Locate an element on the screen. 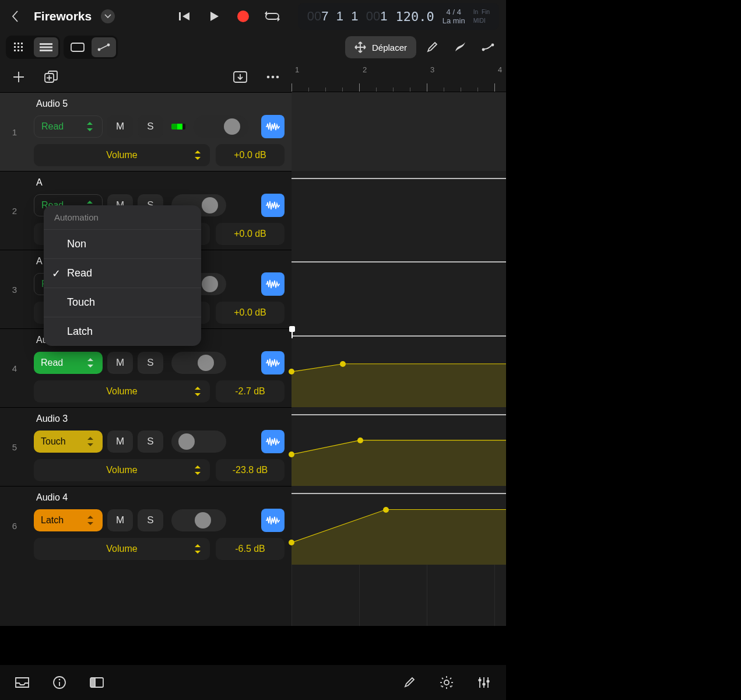 This screenshot has height=700, width=741. edit-button is located at coordinates (409, 682).